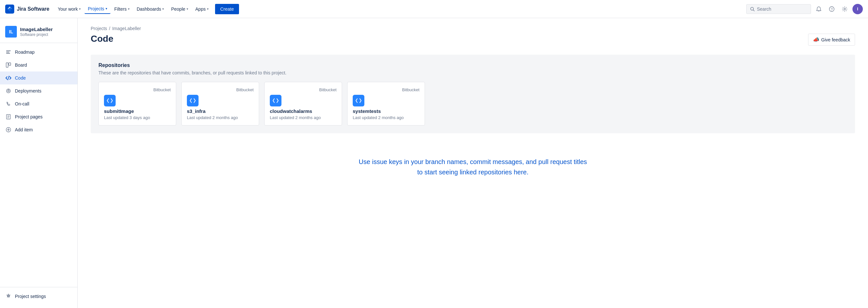 This screenshot has width=868, height=308. What do you see at coordinates (832, 40) in the screenshot?
I see `give-feedback-button: 📣 Give feedback` at bounding box center [832, 40].